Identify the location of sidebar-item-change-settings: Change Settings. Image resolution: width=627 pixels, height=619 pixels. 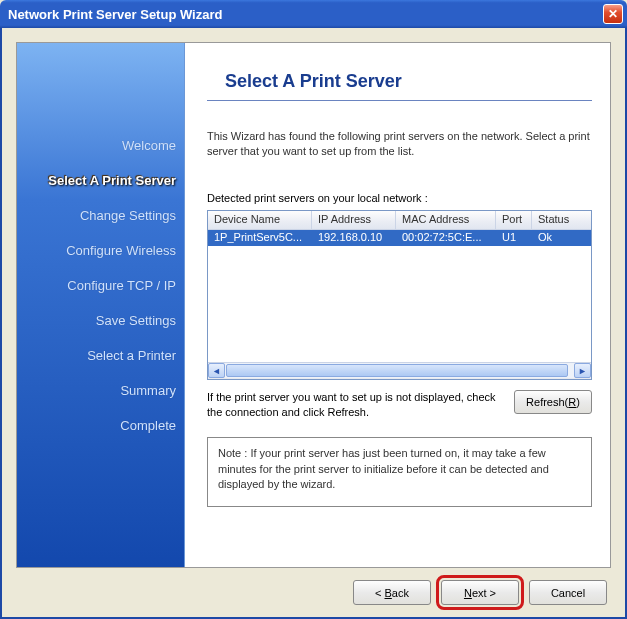
(128, 216).